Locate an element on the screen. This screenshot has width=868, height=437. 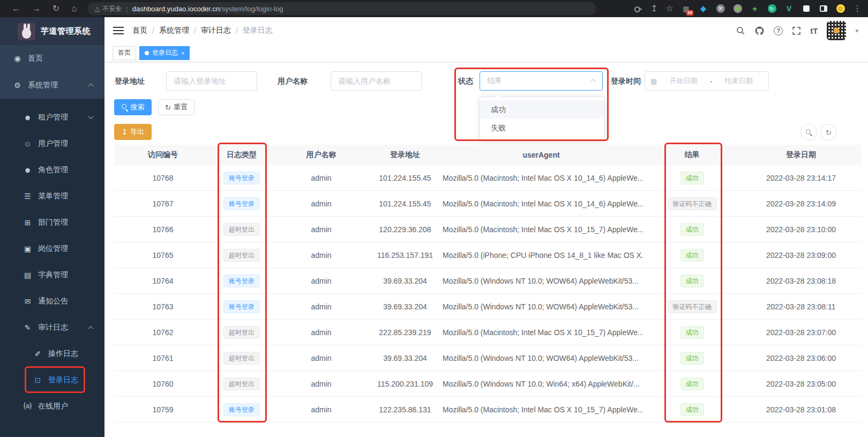
sidebar-item-dept-management: ⊞部门管理 is located at coordinates (53, 222).